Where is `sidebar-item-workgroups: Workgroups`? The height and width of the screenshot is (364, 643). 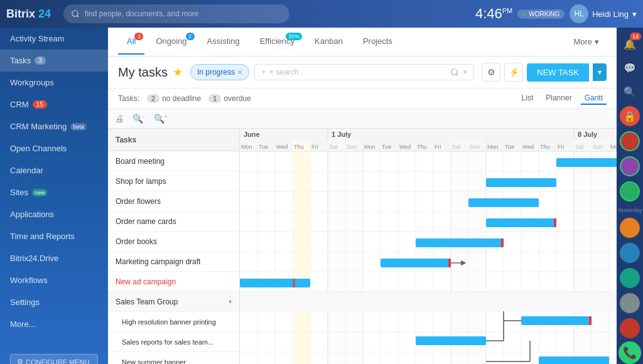 sidebar-item-workgroups: Workgroups is located at coordinates (54, 83).